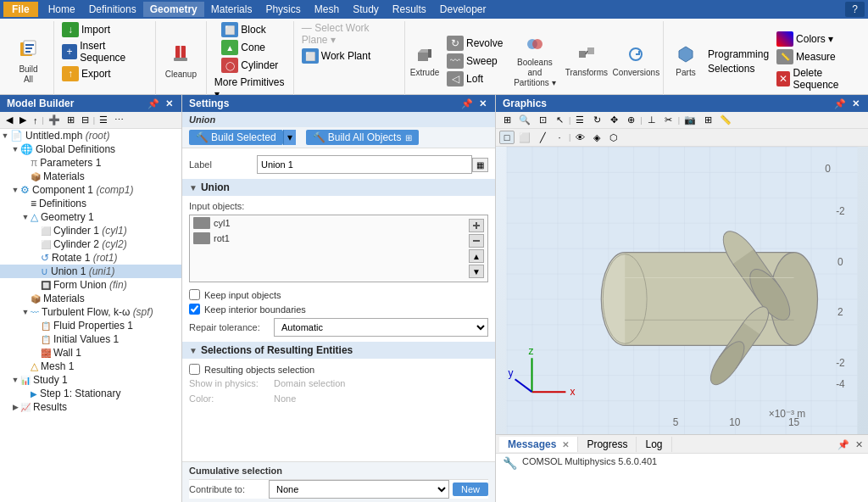 This screenshot has width=868, height=502. What do you see at coordinates (91, 353) in the screenshot?
I see `tree-item-wall1: 🧱 Wall 1` at bounding box center [91, 353].